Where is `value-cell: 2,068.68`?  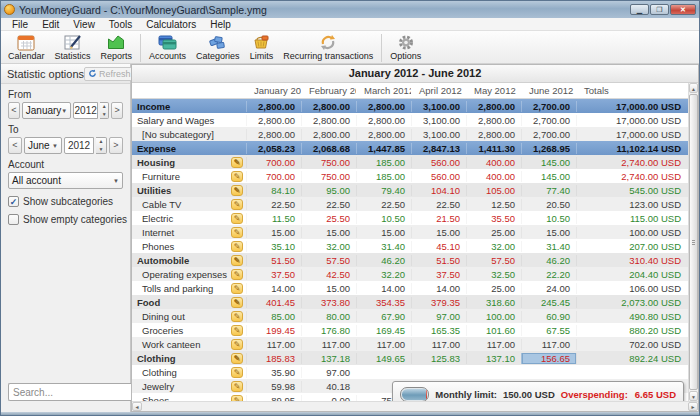
value-cell: 2,068.68 is located at coordinates (328, 148).